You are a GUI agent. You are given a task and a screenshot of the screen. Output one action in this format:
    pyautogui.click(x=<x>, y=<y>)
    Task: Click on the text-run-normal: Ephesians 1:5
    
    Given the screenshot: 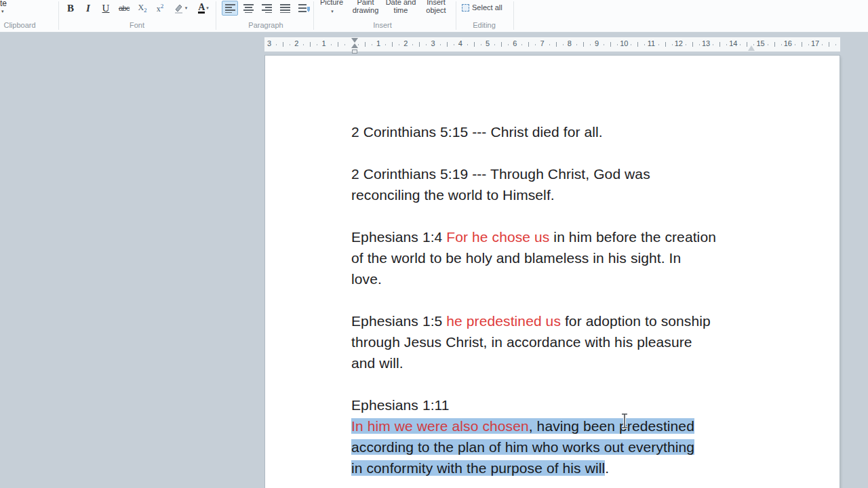 What is the action you would take?
    pyautogui.click(x=399, y=321)
    